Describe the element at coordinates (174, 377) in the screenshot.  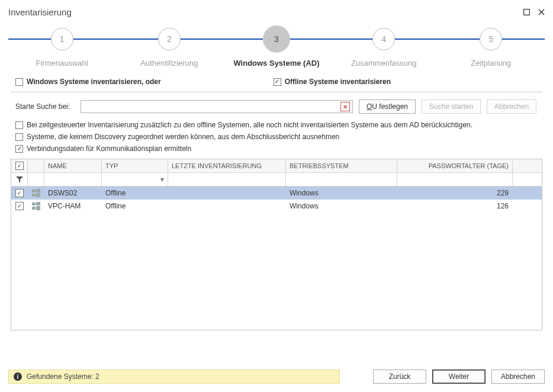
I see `status-bar: i Gefundene Systeme: 2` at that location.